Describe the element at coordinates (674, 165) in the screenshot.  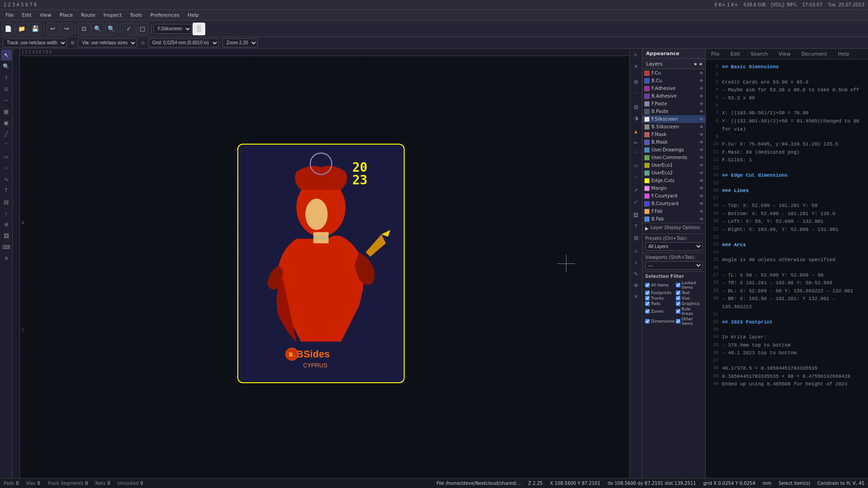
I see `layer-item-usereco1: UserEco1 👁` at that location.